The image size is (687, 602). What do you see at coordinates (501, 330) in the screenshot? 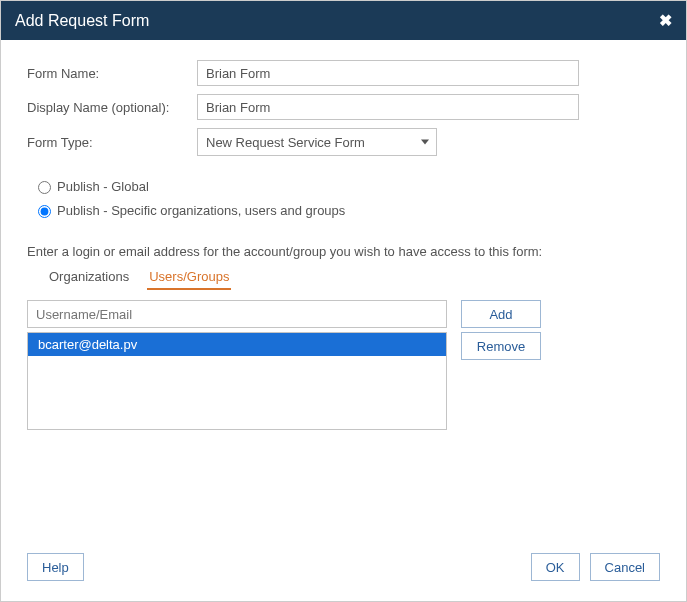
I see `users-right-column: Add Remove` at bounding box center [501, 330].